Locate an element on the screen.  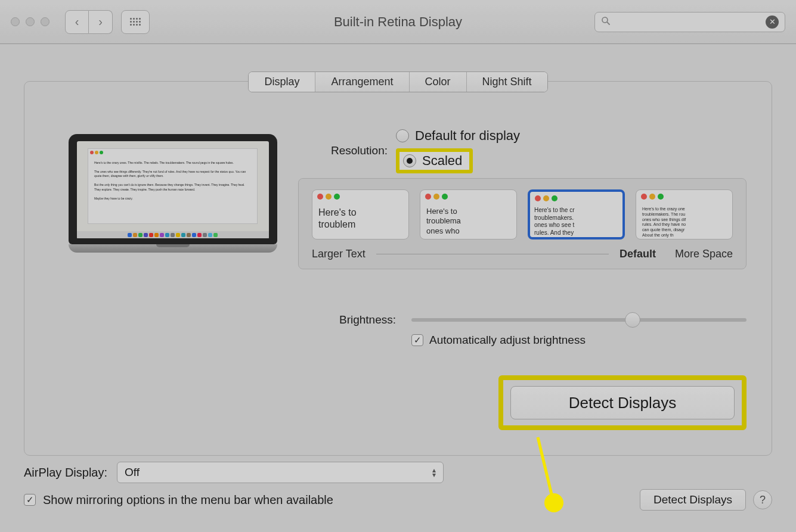
radio-default-for-display: Default for display is located at coordinates (458, 136).